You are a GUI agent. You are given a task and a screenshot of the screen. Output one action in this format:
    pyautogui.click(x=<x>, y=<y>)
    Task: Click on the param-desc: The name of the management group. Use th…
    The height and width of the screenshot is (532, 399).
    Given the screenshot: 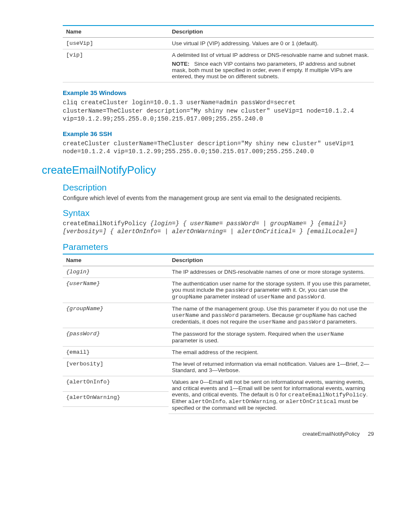 What is the action you would take?
    pyautogui.click(x=271, y=315)
    